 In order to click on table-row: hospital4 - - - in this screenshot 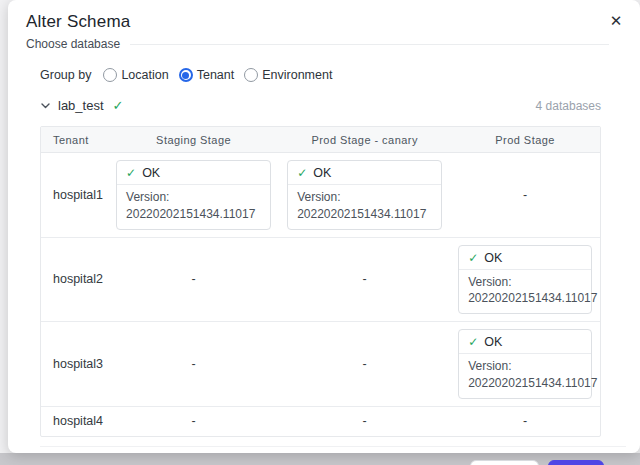, I will do `click(320, 421)`.